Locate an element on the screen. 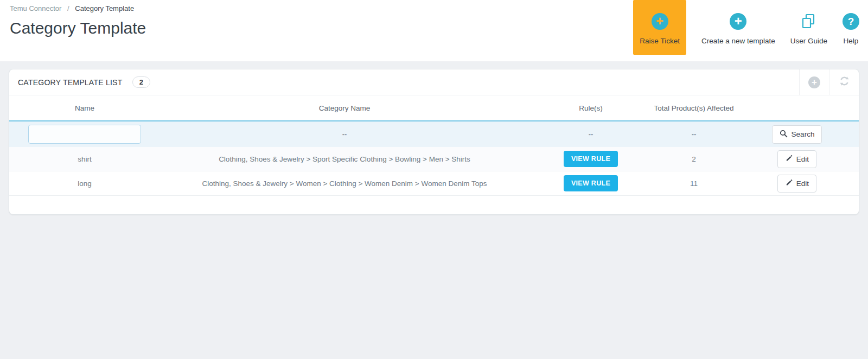  panel-bottom-spacer is located at coordinates (434, 205).